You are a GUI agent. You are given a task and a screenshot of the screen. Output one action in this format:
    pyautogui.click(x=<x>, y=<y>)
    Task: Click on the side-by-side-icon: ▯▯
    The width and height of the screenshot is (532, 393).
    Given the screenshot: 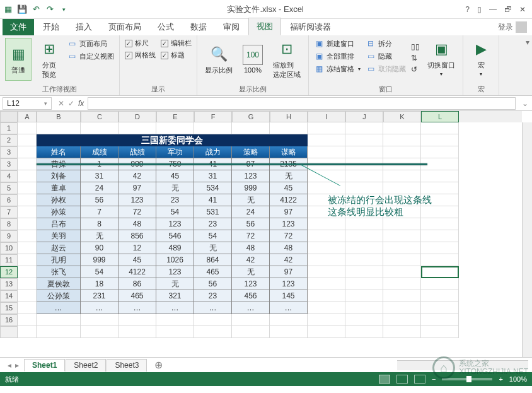 What is the action you would take?
    pyautogui.click(x=415, y=47)
    